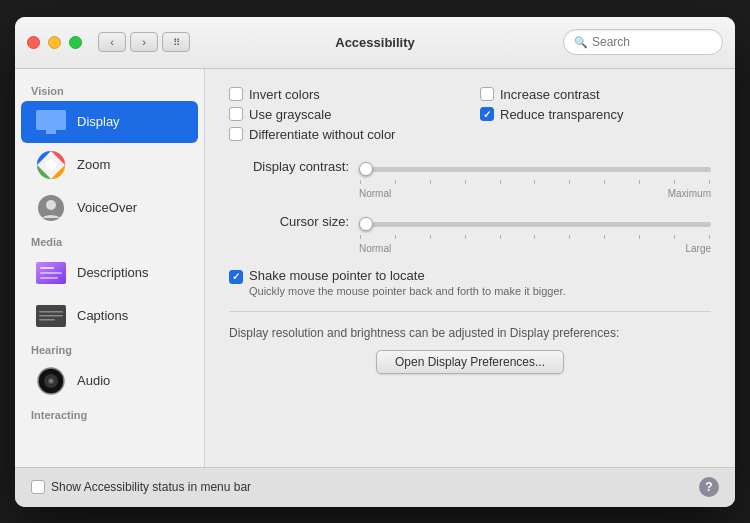 The image size is (750, 523). I want to click on increase-contrast-label: Increase contrast, so click(550, 94).